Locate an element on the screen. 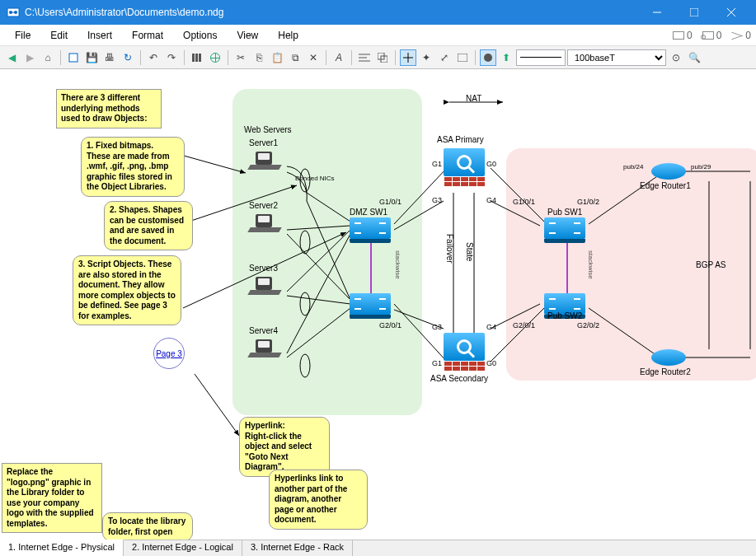  zoom-tool: 🔍 is located at coordinates (694, 58).